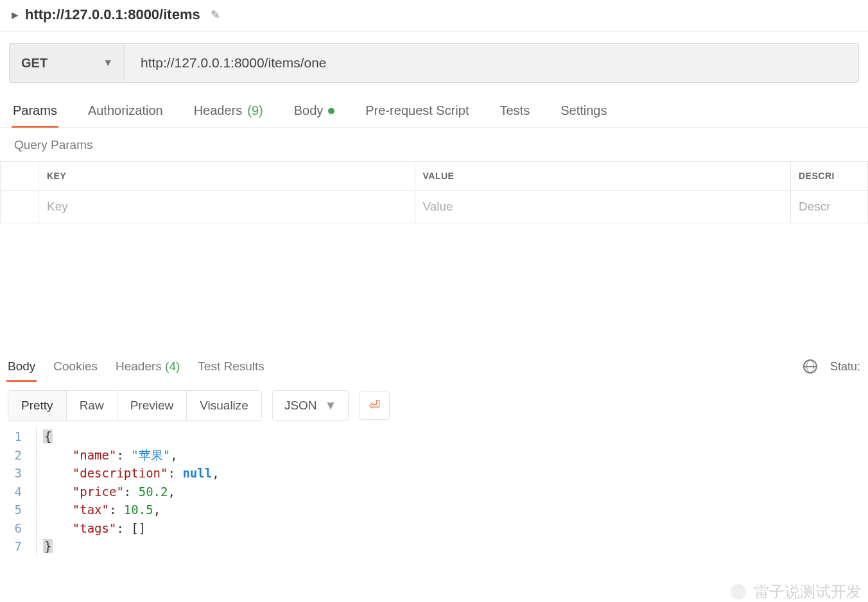 The image size is (868, 602). I want to click on column-checkbox, so click(20, 176).